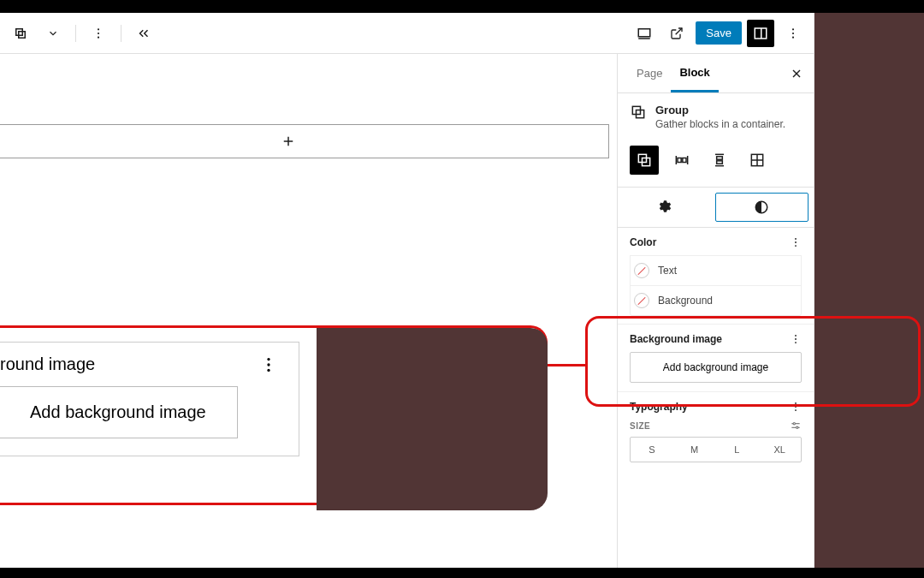 The height and width of the screenshot is (578, 924). I want to click on annotation-connector, so click(567, 365).